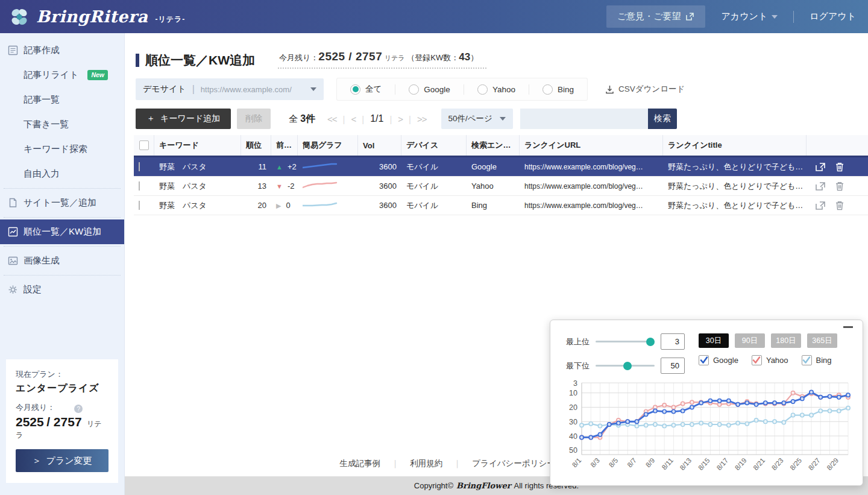 The image size is (868, 495). Describe the element at coordinates (547, 89) in the screenshot. I see `radio-icon` at that location.